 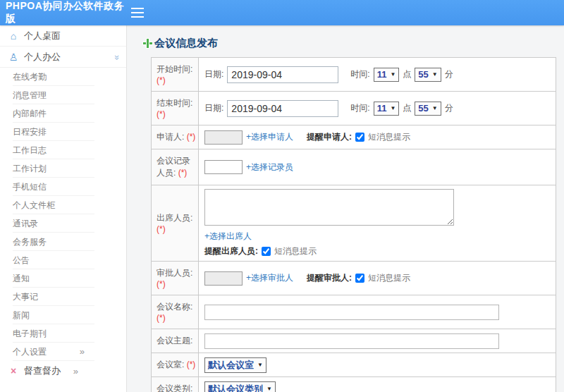 What do you see at coordinates (360, 278) in the screenshot?
I see `approver-sms-checkbox` at bounding box center [360, 278].